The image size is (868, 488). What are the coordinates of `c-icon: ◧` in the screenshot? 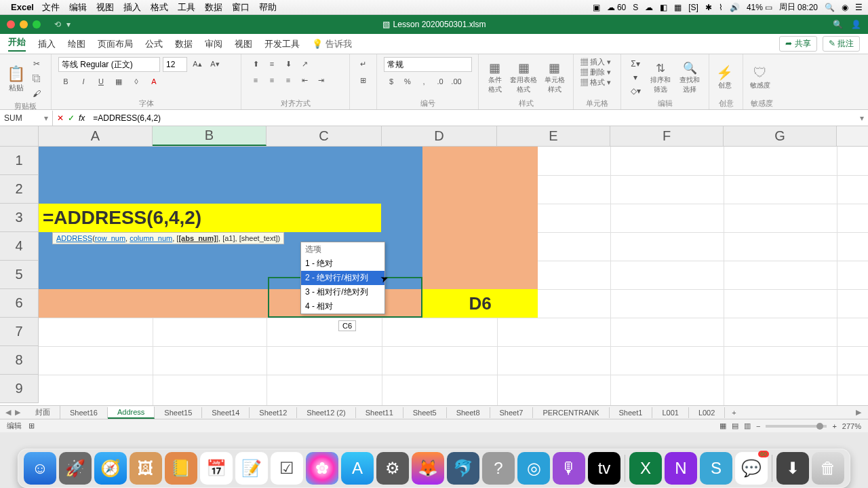 It's located at (663, 7).